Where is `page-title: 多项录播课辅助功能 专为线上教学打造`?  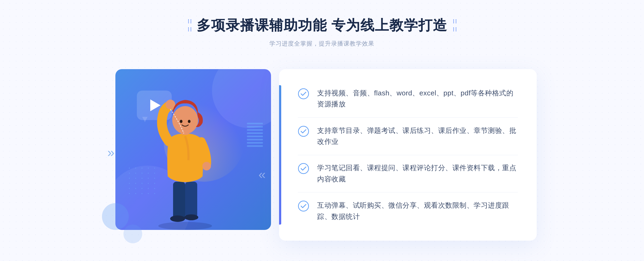 page-title: 多项录播课辅助功能 专为线上教学打造 is located at coordinates (322, 25).